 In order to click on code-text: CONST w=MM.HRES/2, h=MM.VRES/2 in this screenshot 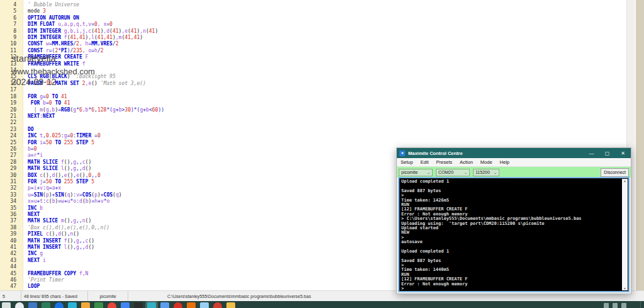, I will do `click(70, 44)`.